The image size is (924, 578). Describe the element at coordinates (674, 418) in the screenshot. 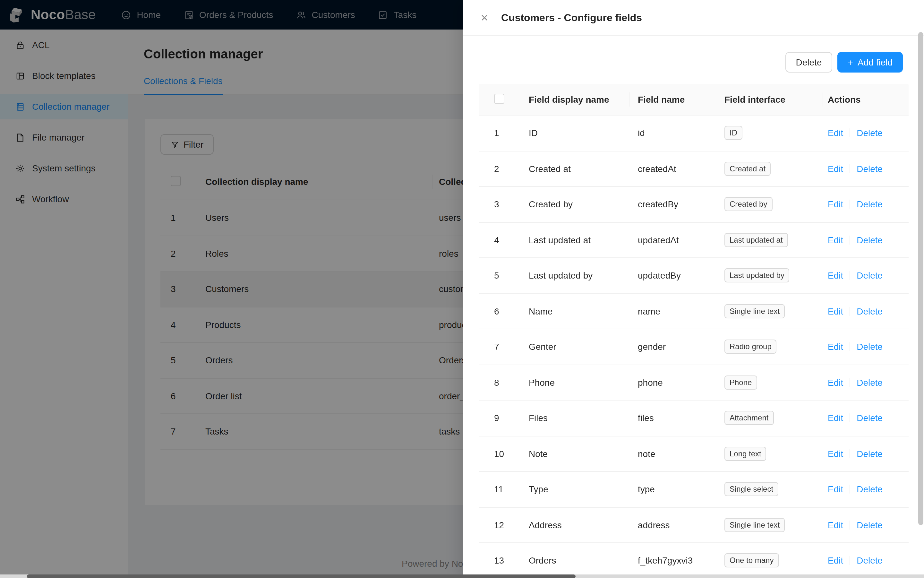

I see `field-name-cell: files` at that location.